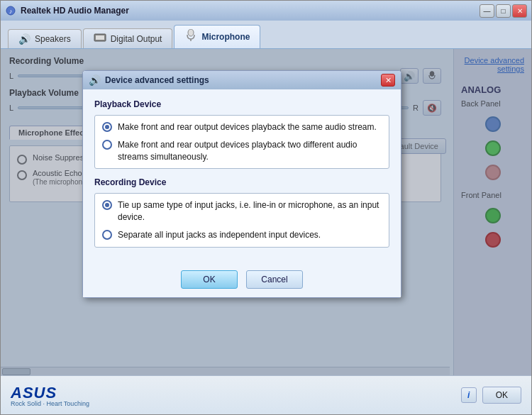 This screenshot has width=532, height=415. Describe the element at coordinates (45, 38) in the screenshot. I see `tab-speakers: 🔊 Speakers` at that location.